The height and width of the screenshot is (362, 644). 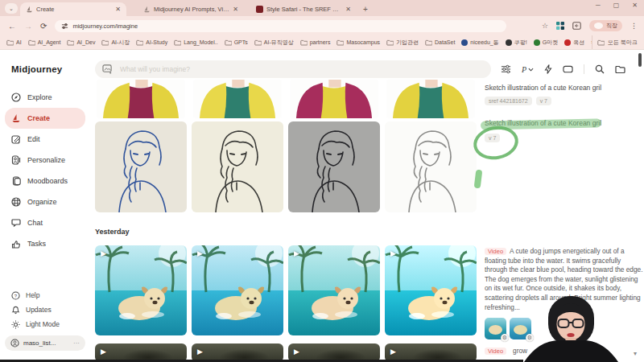 I want to click on bookmark-folder: GPTs, so click(x=237, y=43).